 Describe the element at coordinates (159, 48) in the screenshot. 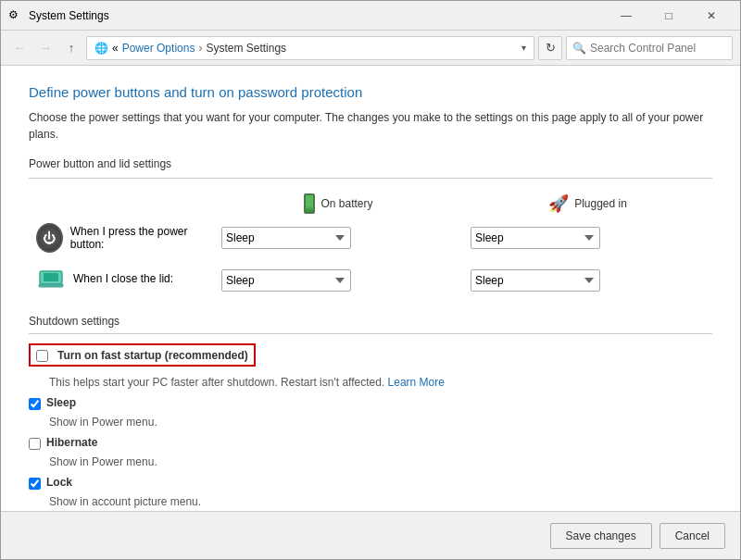

I see `breadcrumb-power-options: Power Options` at that location.